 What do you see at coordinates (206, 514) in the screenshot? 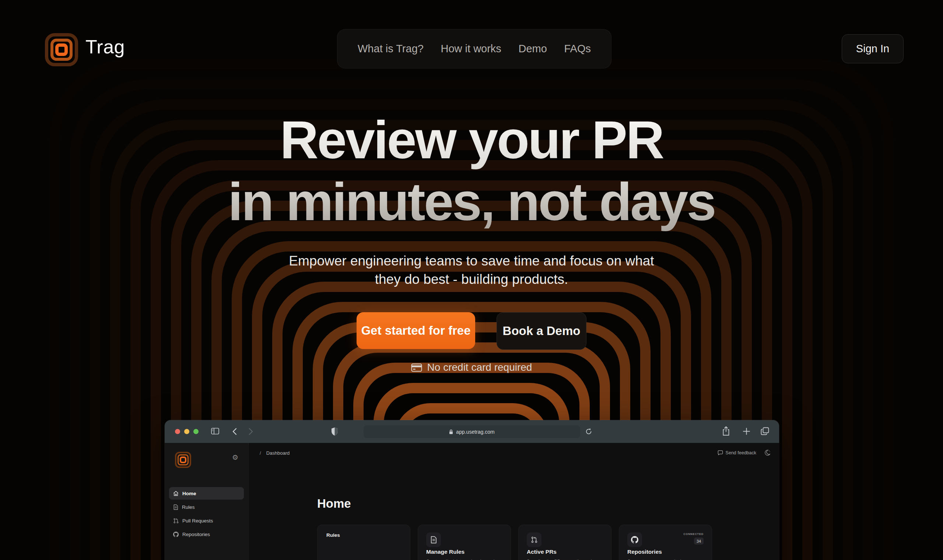
I see `sidebar-nav: Home Rules Pull Requests Repositories` at bounding box center [206, 514].